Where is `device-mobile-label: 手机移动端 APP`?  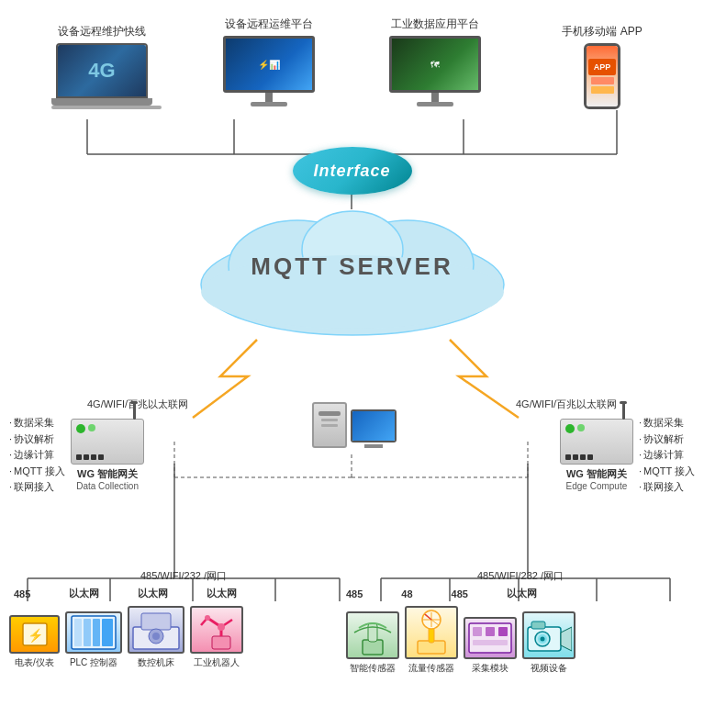 device-mobile-label: 手机移动端 APP is located at coordinates (602, 31).